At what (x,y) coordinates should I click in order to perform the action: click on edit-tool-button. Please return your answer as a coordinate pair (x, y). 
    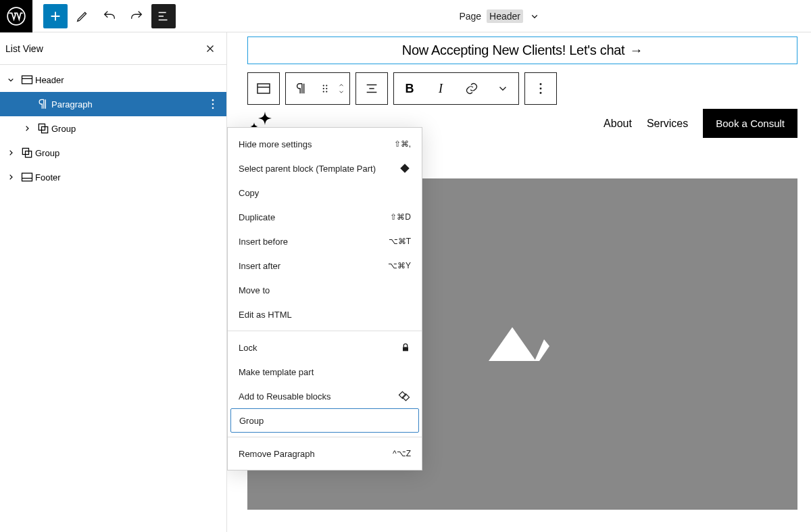
    Looking at the image, I should click on (82, 16).